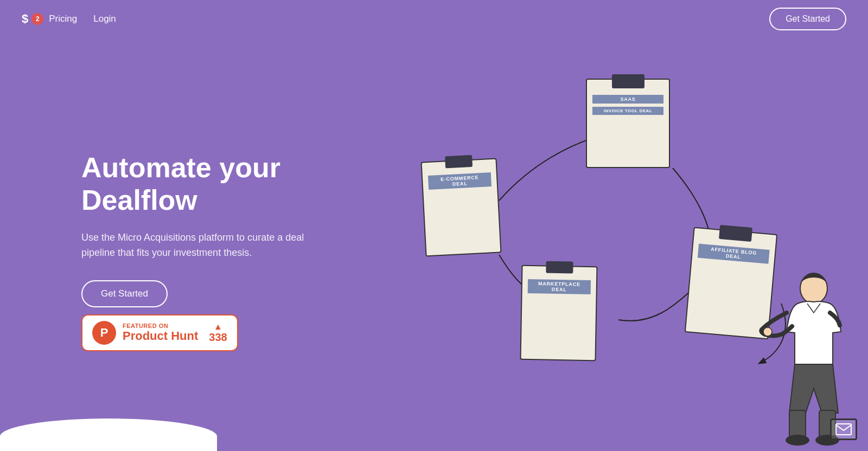  What do you see at coordinates (105, 19) in the screenshot?
I see `nav-login-link: Login` at bounding box center [105, 19].